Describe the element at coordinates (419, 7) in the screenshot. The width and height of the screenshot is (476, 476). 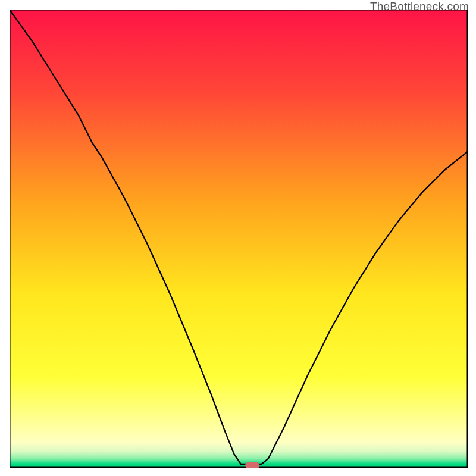
I see `watermark-text: TheBottleneck.com` at that location.